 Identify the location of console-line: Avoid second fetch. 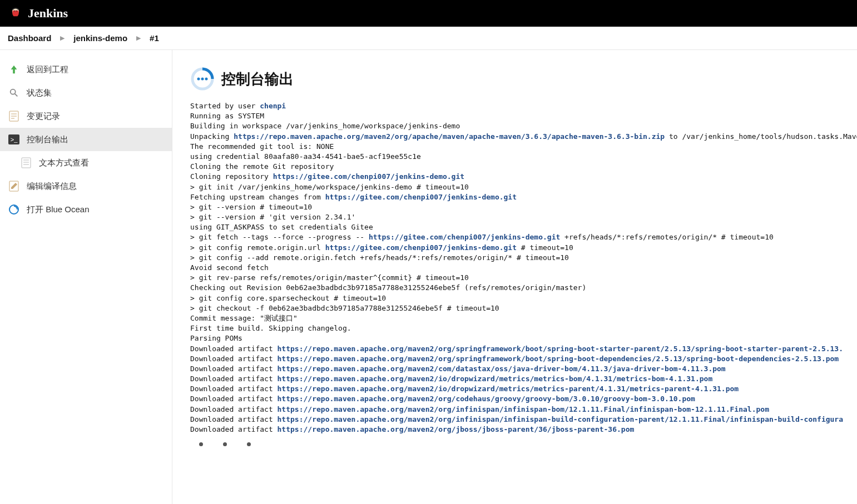
(524, 268).